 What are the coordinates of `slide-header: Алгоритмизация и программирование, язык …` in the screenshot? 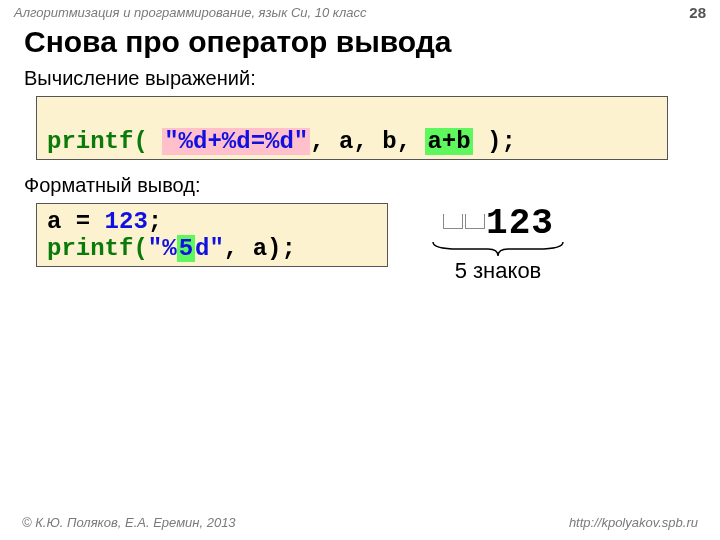 It's located at (360, 12).